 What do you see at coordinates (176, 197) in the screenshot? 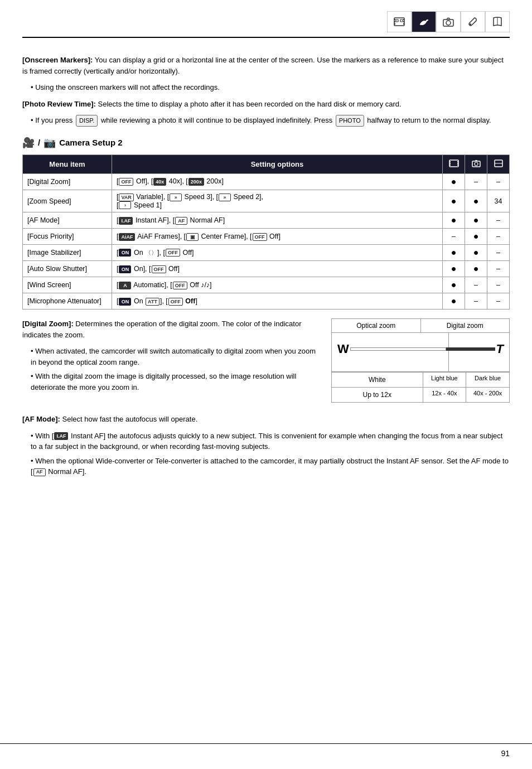
I see `speed3-badge: »` at bounding box center [176, 197].